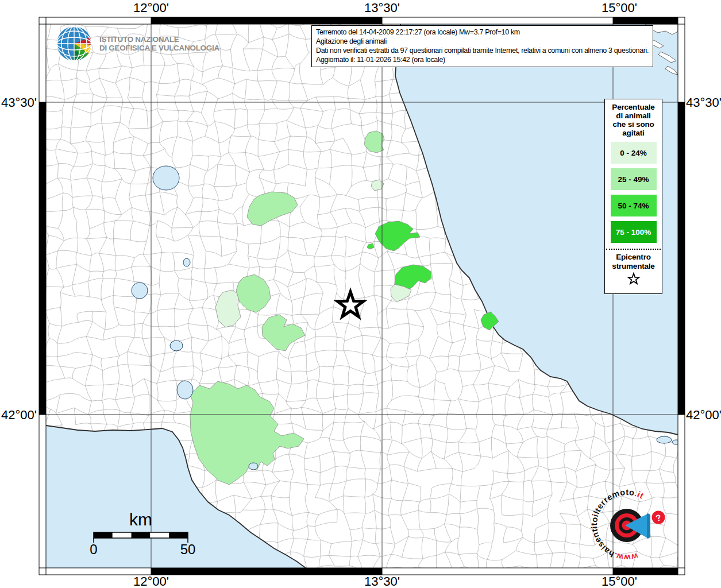 The image size is (721, 588). I want to click on ingv-line2: DI GEOFISICA E VULCANOLOGIA, so click(160, 48).